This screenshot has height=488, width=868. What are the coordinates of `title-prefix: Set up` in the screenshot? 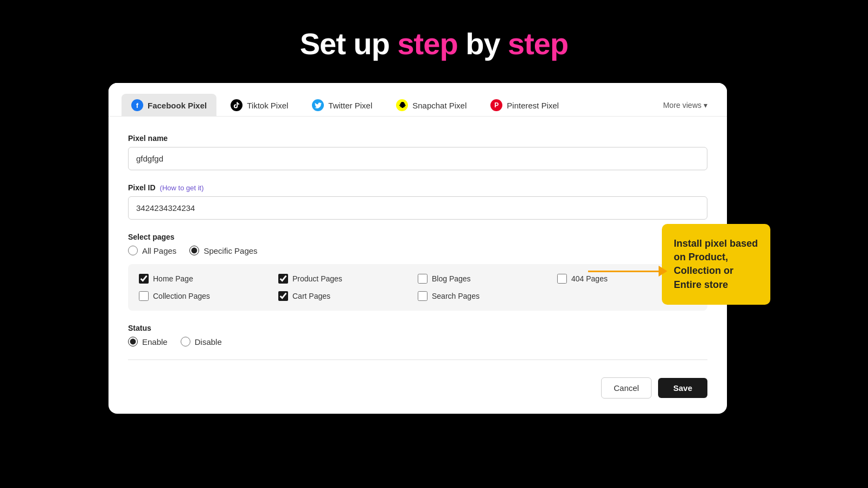 It's located at (349, 43).